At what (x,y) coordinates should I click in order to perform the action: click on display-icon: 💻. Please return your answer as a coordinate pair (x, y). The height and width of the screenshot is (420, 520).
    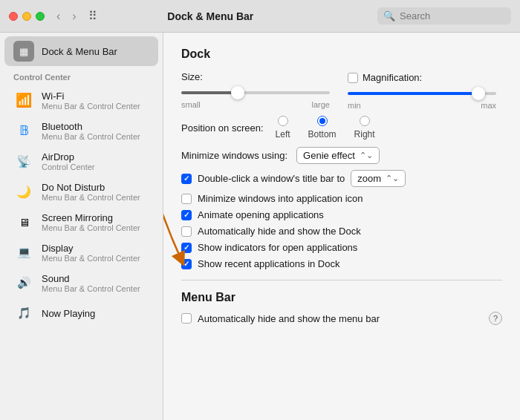
    Looking at the image, I should click on (24, 252).